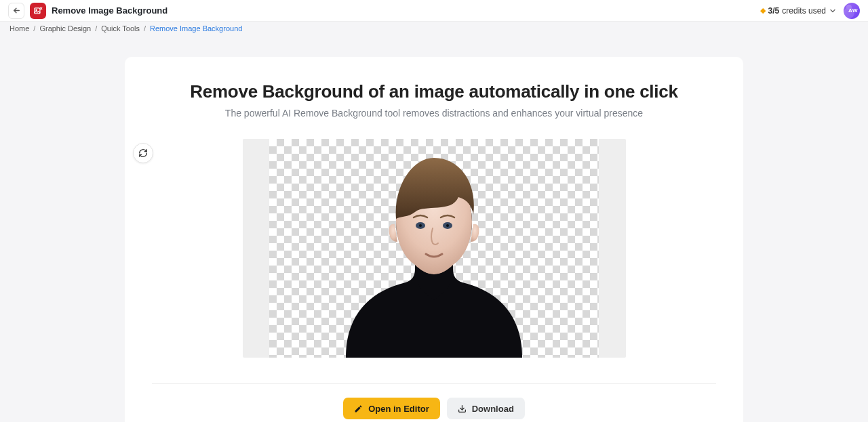  What do you see at coordinates (38, 11) in the screenshot?
I see `image-remove-icon` at bounding box center [38, 11].